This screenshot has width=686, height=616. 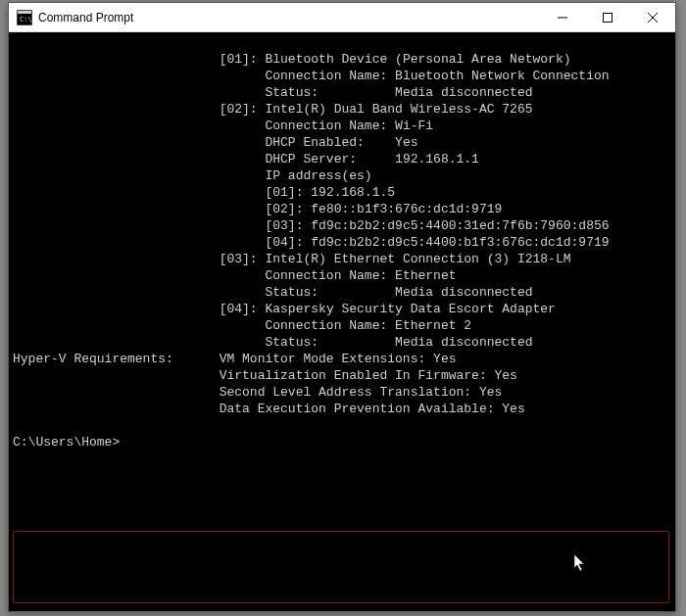 I want to click on window-controls, so click(x=608, y=18).